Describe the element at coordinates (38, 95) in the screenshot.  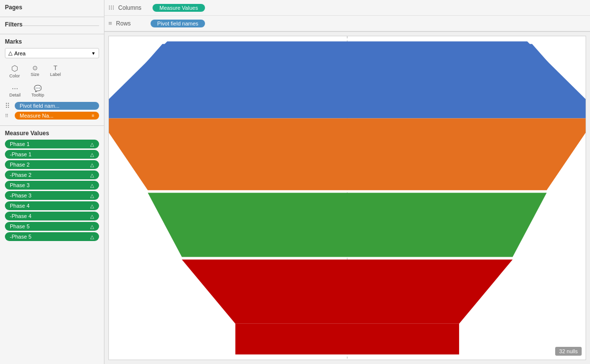
I see `tooltip-label: Tooltip` at that location.